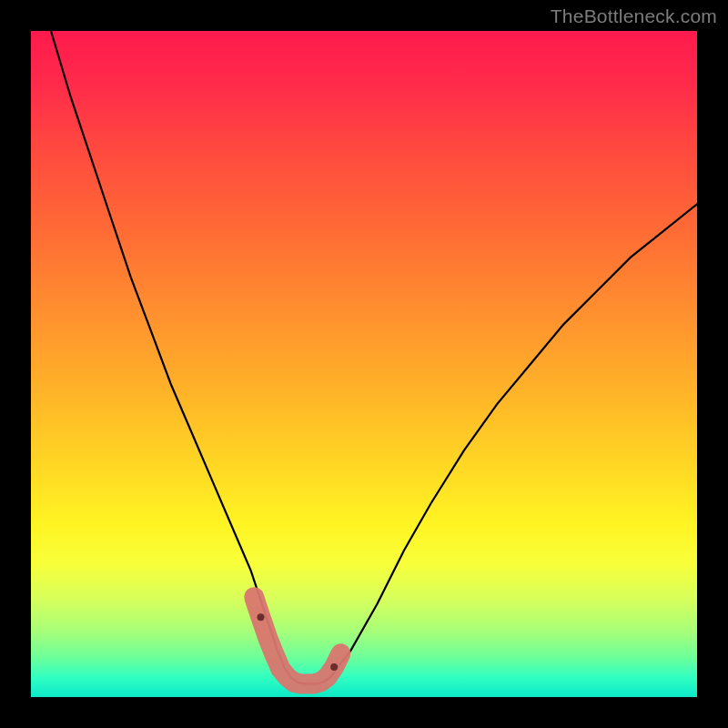 The image size is (728, 728). What do you see at coordinates (297, 641) in the screenshot?
I see `highlight-markers` at bounding box center [297, 641].